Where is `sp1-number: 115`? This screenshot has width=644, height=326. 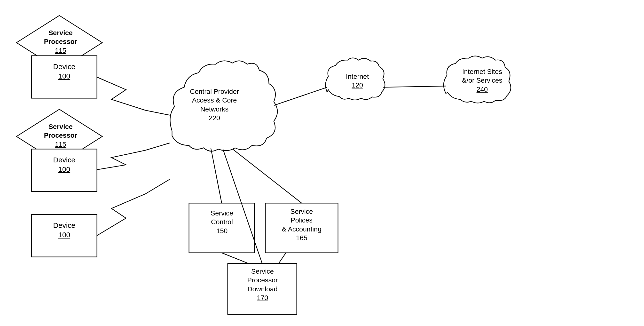
sp1-number: 115 is located at coordinates (61, 50).